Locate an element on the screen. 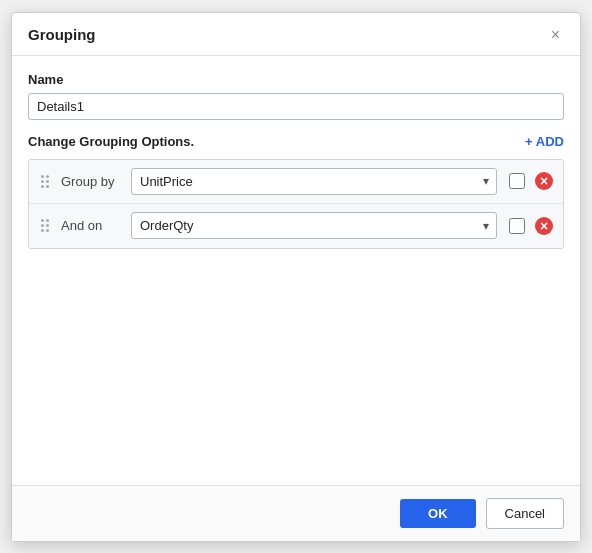 This screenshot has height=553, width=592. row-1-dropdown-wrapper: UnitPrice OrderQty ProductID OrderDate ▾ is located at coordinates (314, 182).